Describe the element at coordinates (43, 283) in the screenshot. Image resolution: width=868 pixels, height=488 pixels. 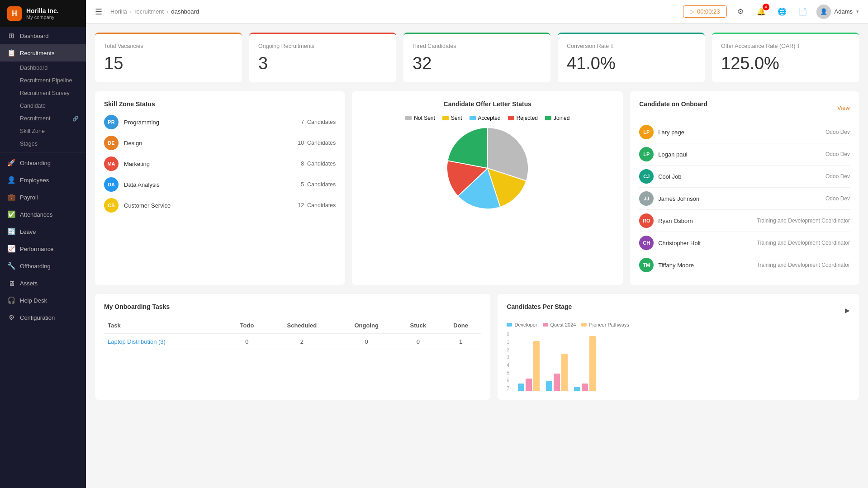
I see `sidebar-item-assets: 🖥 Assets` at that location.